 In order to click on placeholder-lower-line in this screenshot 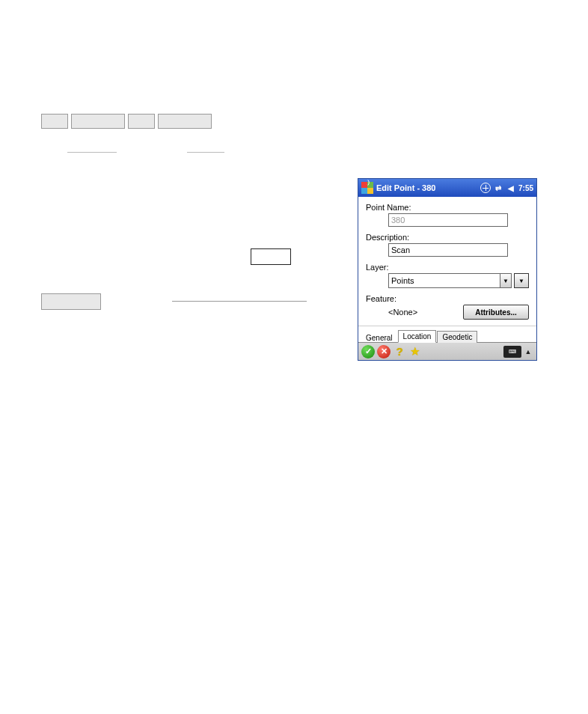, I will do `click(239, 301)`.